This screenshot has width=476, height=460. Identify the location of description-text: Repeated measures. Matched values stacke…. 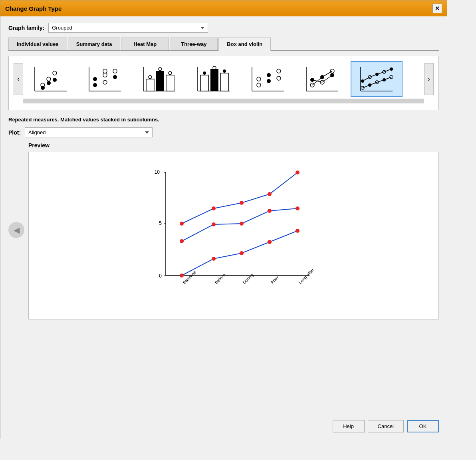
(224, 120).